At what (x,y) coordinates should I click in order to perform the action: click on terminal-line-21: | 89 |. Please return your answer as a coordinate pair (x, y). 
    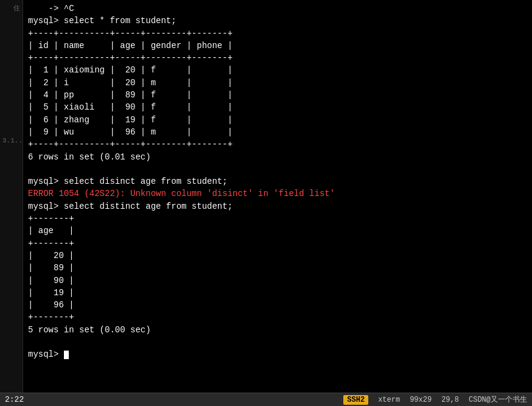
    Looking at the image, I should click on (51, 268).